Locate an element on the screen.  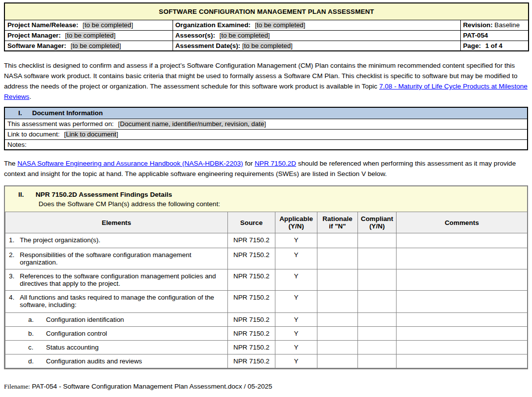
project-manager-label: Project Manager: is located at coordinates (34, 36).